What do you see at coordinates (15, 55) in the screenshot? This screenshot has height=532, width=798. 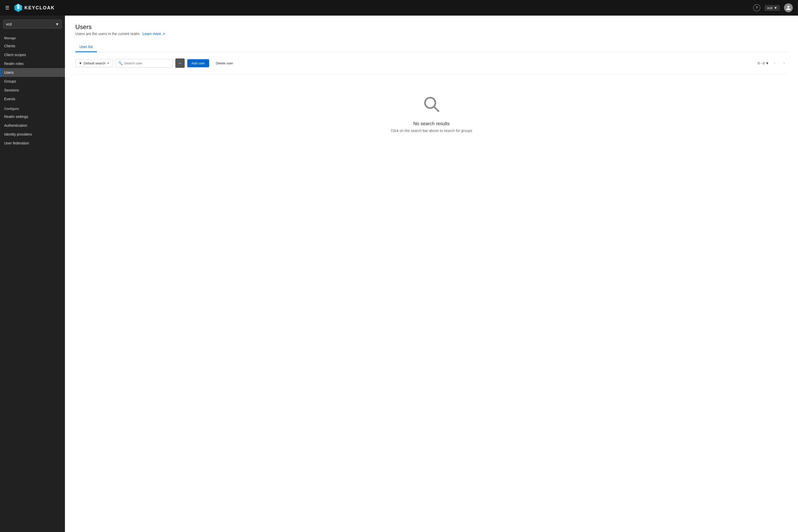 I see `client-scopes-label: Client scopes` at bounding box center [15, 55].